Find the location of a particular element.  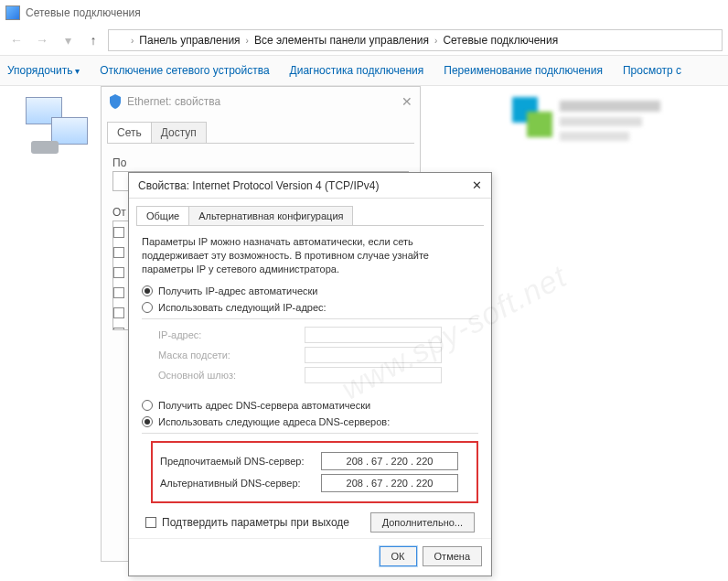

validate-label: Подтвердить параметры при выходе is located at coordinates (256, 522).